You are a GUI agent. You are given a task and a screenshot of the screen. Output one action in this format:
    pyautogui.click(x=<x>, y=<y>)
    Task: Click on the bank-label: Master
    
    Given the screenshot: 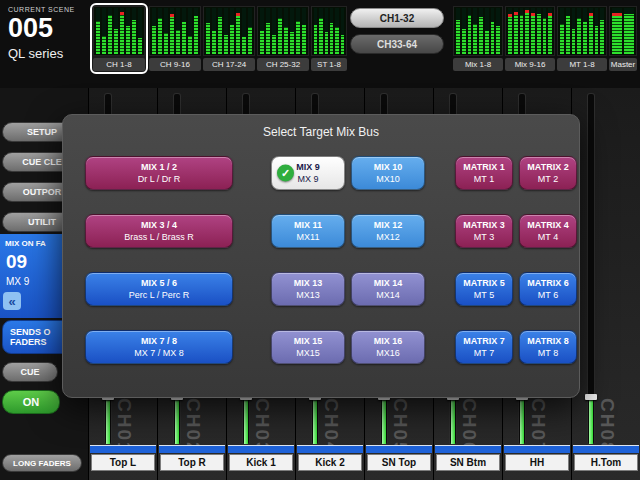 What is the action you would take?
    pyautogui.click(x=623, y=64)
    